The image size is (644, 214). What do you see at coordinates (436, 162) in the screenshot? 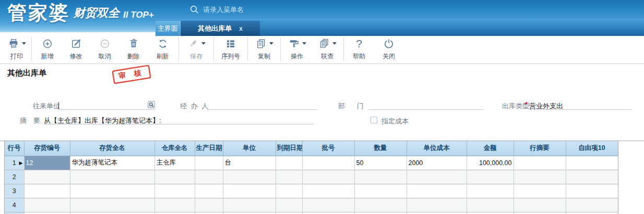
I see `cell-unit-cost: 2000` at bounding box center [436, 162].